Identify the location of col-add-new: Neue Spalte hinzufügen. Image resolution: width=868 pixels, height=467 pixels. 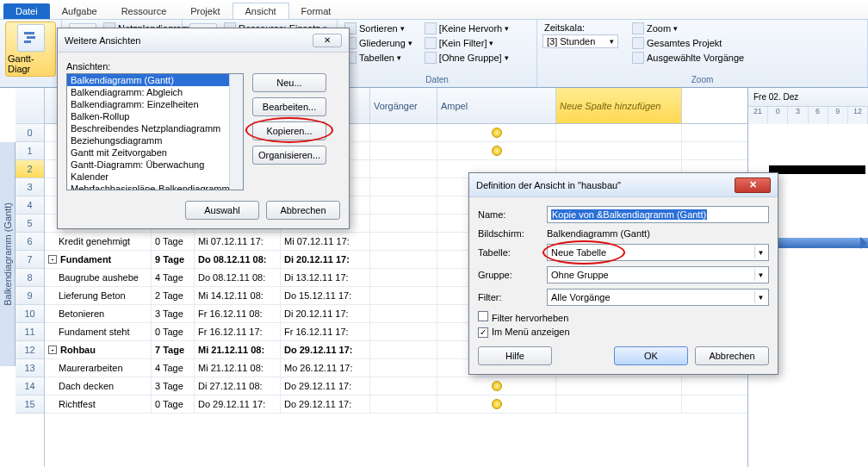
(619, 105).